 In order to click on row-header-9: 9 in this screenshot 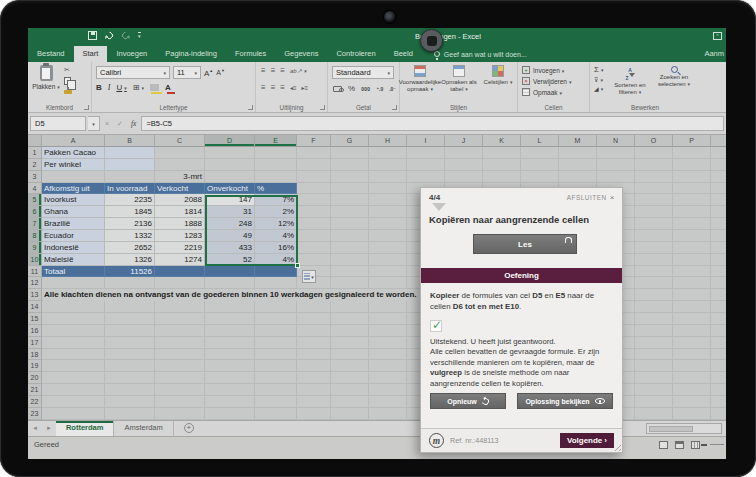, I will do `click(35, 248)`.